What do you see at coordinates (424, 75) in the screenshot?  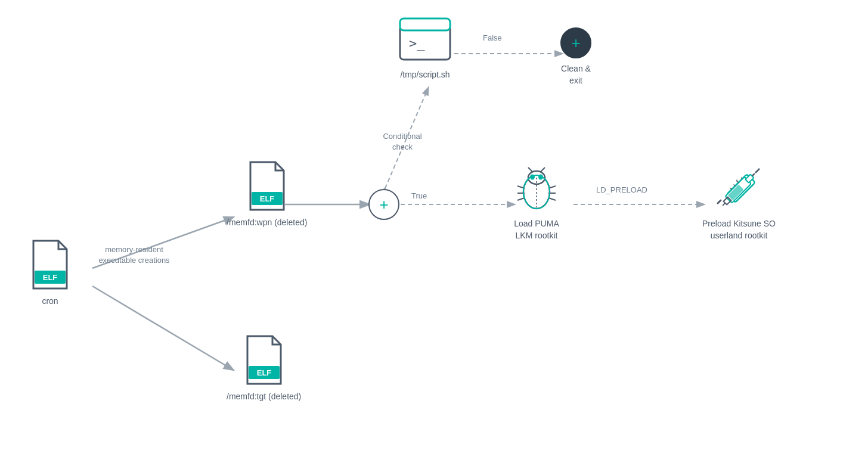 I see `tmp-script-label: /tmp/script.sh` at bounding box center [424, 75].